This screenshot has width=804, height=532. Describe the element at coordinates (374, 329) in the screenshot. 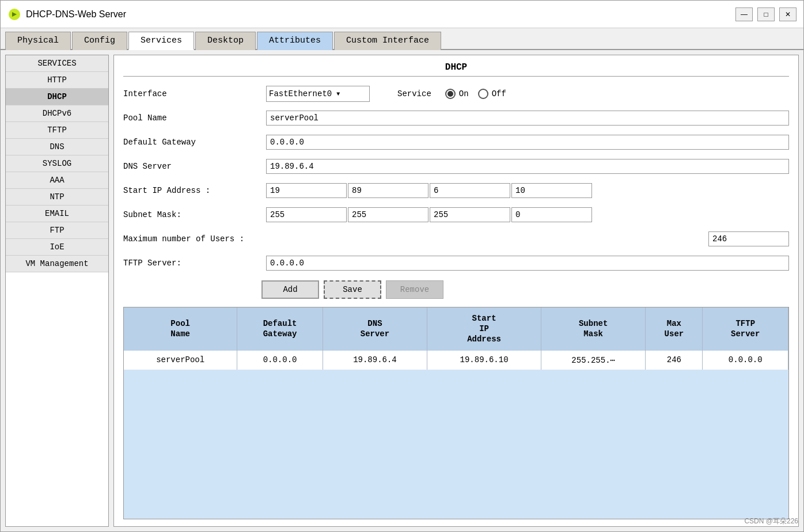

I see `col-header-dns-server: DNSServer` at that location.